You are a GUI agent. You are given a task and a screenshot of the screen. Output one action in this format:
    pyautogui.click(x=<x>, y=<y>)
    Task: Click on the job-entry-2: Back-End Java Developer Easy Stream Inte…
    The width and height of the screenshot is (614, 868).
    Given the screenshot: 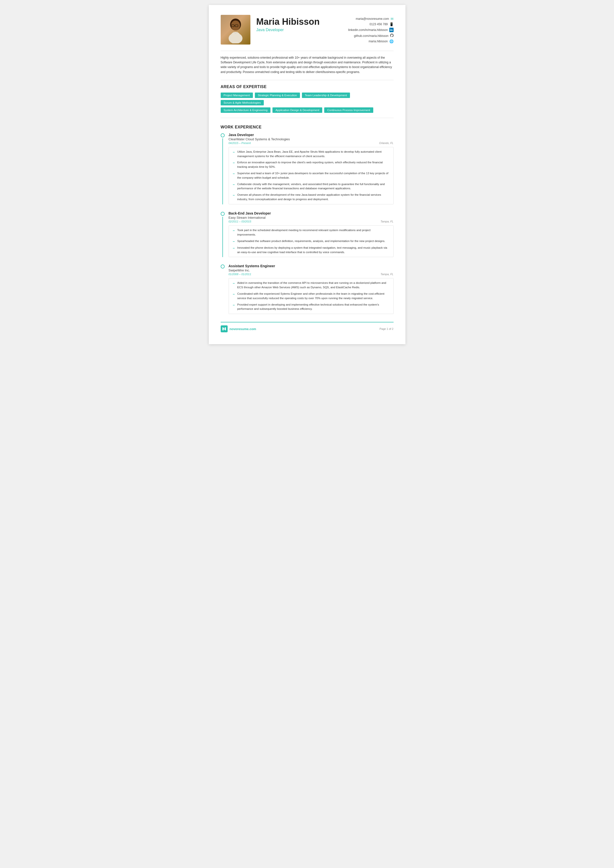 What is the action you would take?
    pyautogui.click(x=307, y=234)
    